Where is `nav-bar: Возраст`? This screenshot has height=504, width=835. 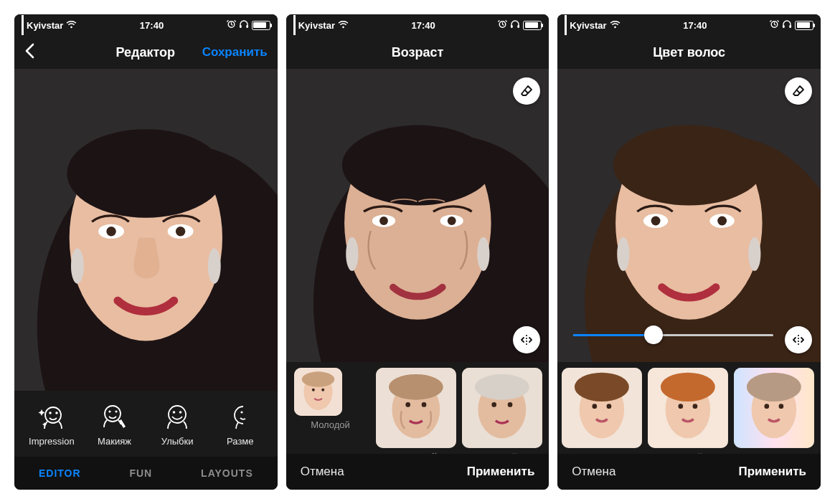 nav-bar: Возраст is located at coordinates (418, 52).